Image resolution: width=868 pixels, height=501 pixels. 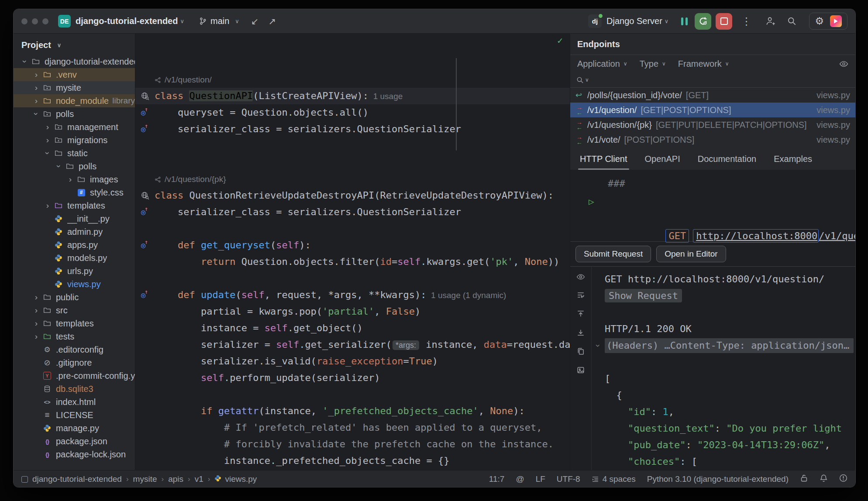 I want to click on breadcrumb: django-tutorial-extended › mysite › apis…, so click(x=139, y=479).